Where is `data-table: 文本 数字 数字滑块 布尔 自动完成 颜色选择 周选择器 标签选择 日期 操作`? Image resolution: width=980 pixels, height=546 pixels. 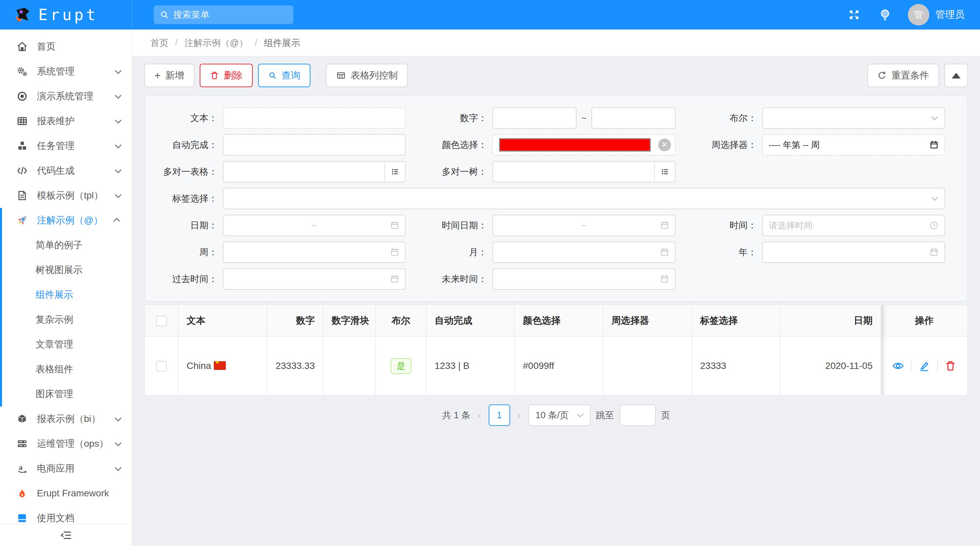
data-table: 文本 数字 数字滑块 布尔 自动完成 颜色选择 周选择器 标签选择 日期 操作 is located at coordinates (556, 350).